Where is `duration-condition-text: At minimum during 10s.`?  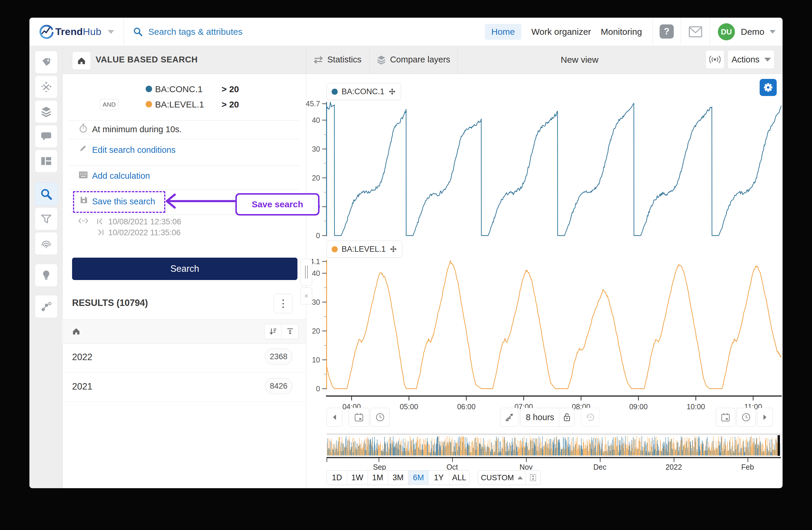 duration-condition-text: At minimum during 10s. is located at coordinates (137, 129).